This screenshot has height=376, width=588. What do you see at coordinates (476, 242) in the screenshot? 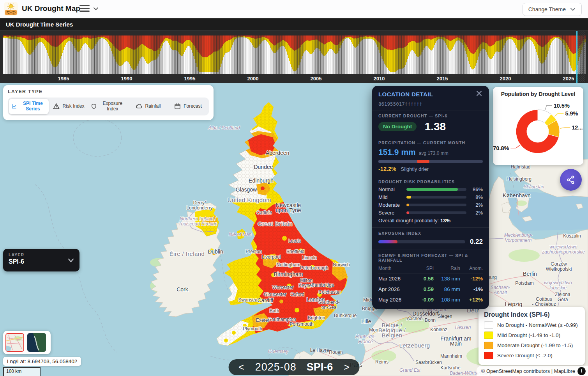
I see `exposure-value: 0.22` at bounding box center [476, 242].